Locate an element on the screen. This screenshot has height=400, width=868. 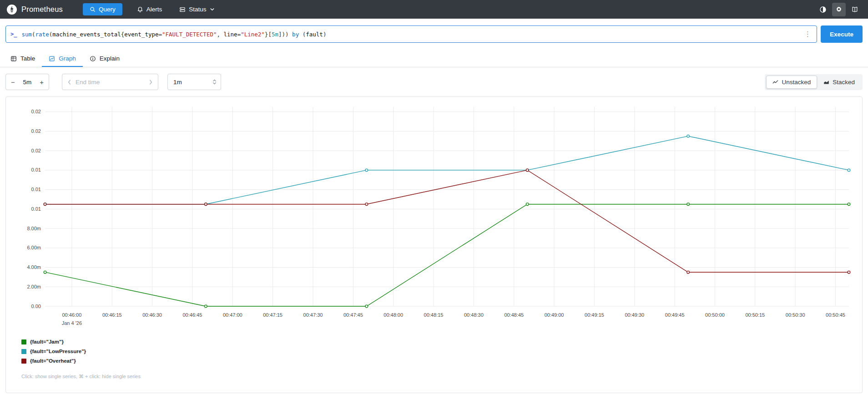
documentation-button is located at coordinates (855, 10).